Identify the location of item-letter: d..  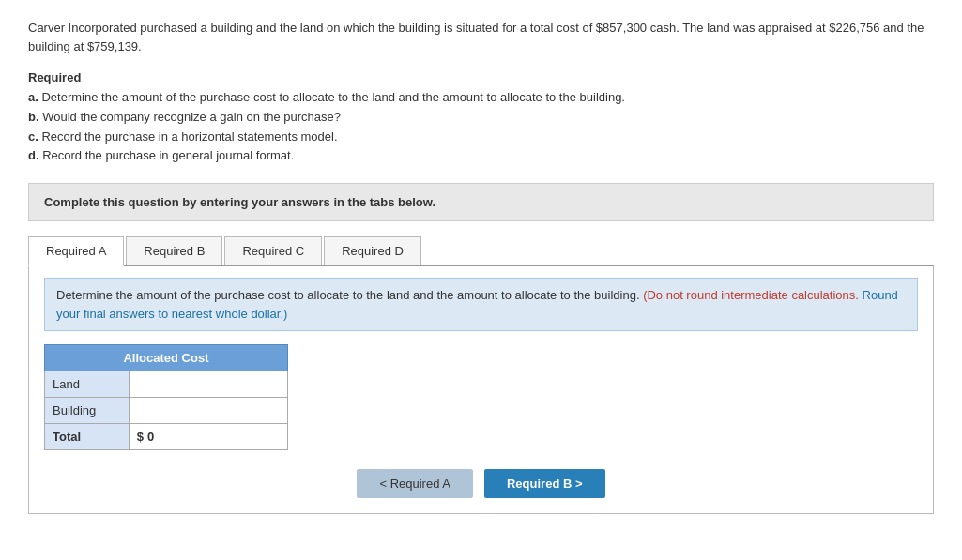
(34, 156).